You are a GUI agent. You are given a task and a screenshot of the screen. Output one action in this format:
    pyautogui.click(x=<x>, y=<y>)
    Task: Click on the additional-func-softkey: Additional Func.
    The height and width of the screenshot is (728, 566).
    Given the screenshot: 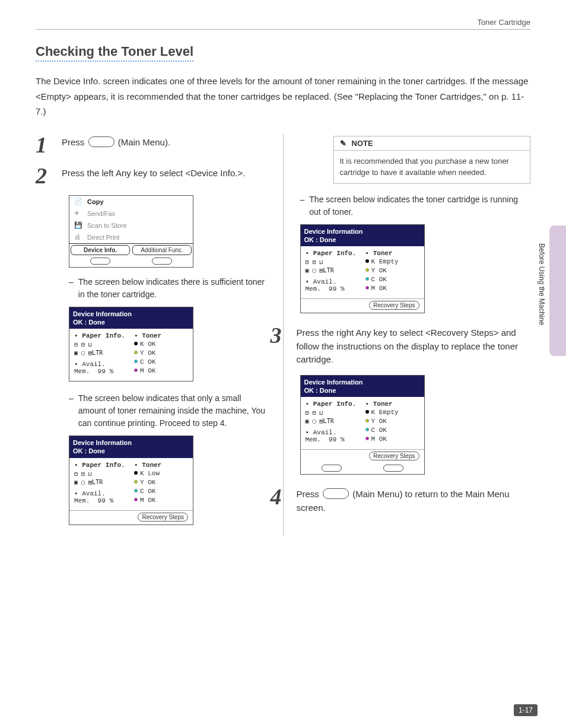 What is the action you would take?
    pyautogui.click(x=162, y=250)
    